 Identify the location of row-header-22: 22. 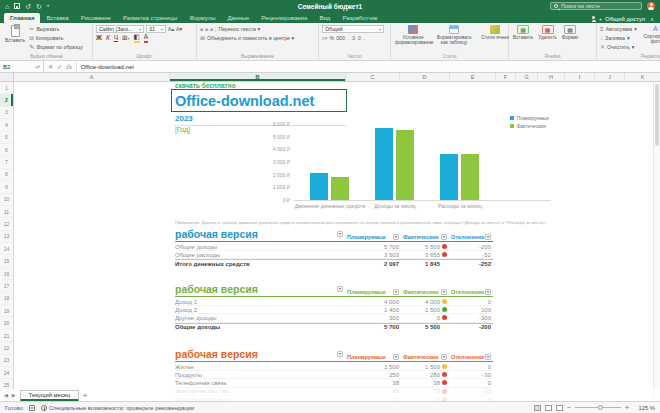
(6, 348).